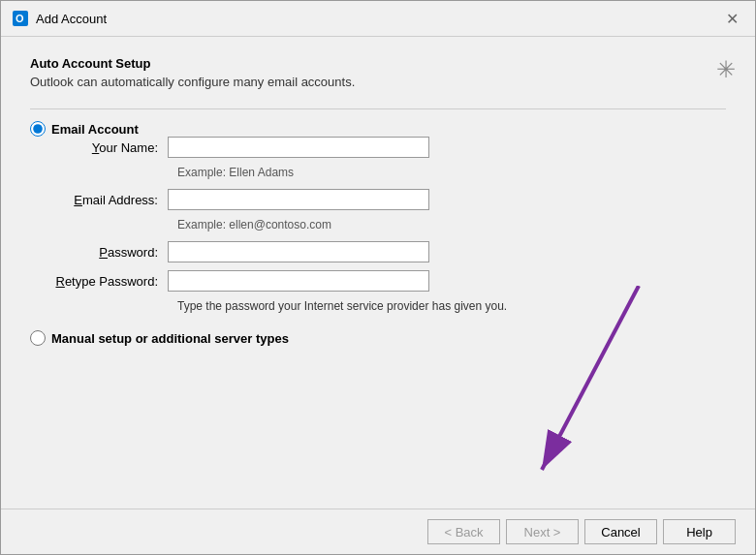  What do you see at coordinates (110, 281) in the screenshot?
I see `retype-password-label: Retype Password:` at bounding box center [110, 281].